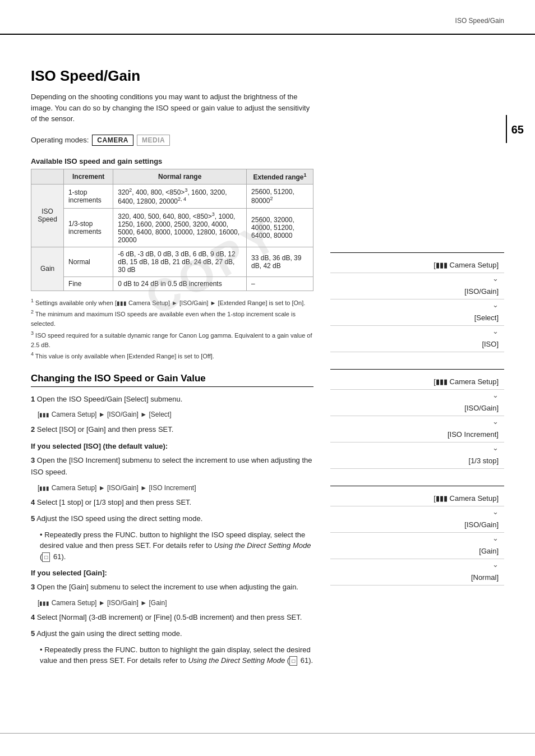  What do you see at coordinates (105, 430) in the screenshot?
I see `step-2-text: Select [ISO] or [Gain] and then press SE…` at bounding box center [105, 430].